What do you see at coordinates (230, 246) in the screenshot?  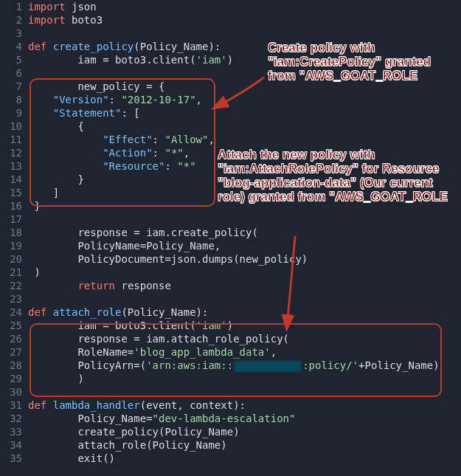 I see `code-line: 19 PolicyName=Policy_Name,` at bounding box center [230, 246].